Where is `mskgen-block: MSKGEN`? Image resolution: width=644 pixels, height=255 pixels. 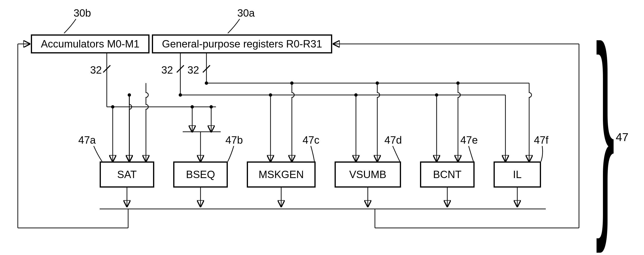 mskgen-block: MSKGEN is located at coordinates (281, 175).